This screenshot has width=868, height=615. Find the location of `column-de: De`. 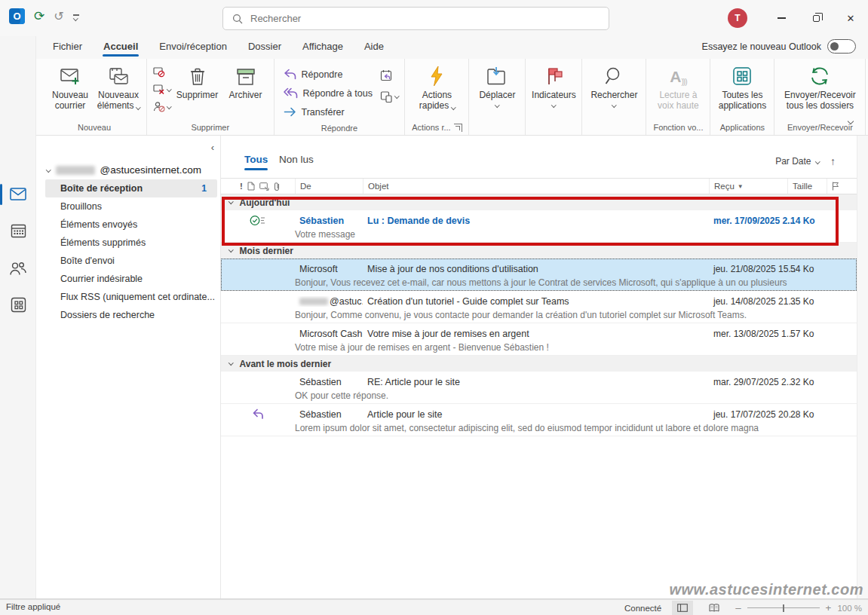

column-de: De is located at coordinates (329, 186).